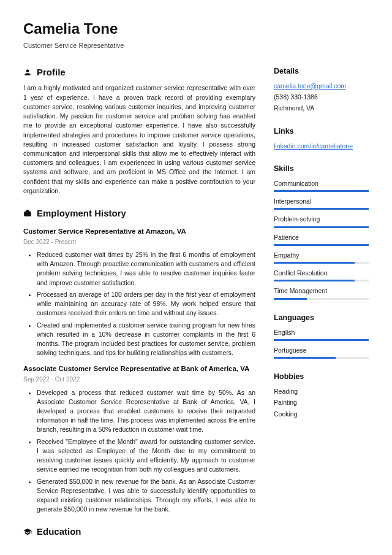 The image size is (392, 555). What do you see at coordinates (146, 304) in the screenshot?
I see `job-bullet: Processed an average of 100 orders per d…` at bounding box center [146, 304].